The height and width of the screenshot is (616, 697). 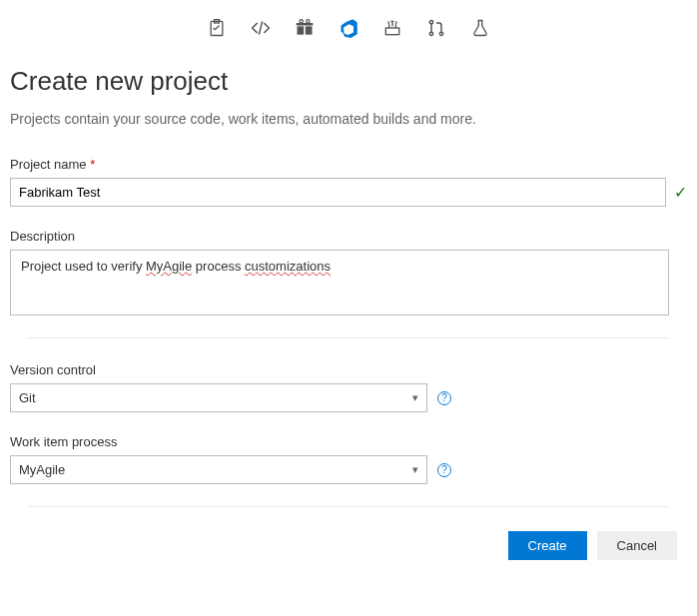 What do you see at coordinates (392, 28) in the screenshot?
I see `build-icon` at bounding box center [392, 28].